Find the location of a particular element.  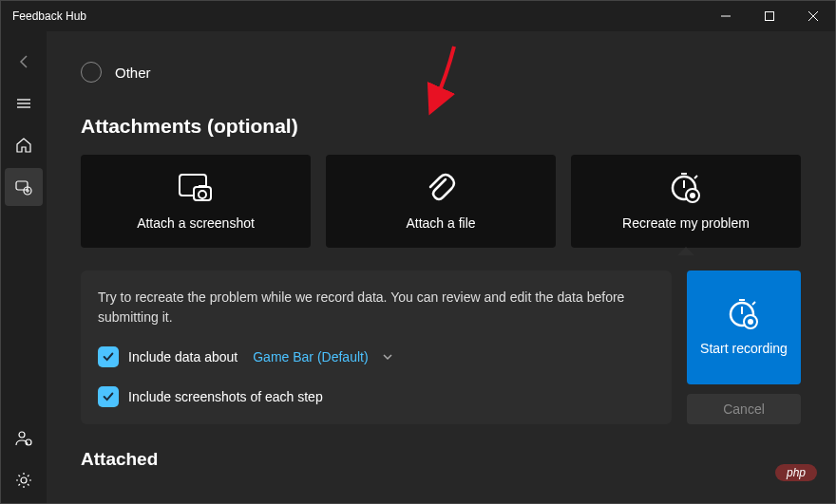

attached-heading: Attached is located at coordinates (441, 459).